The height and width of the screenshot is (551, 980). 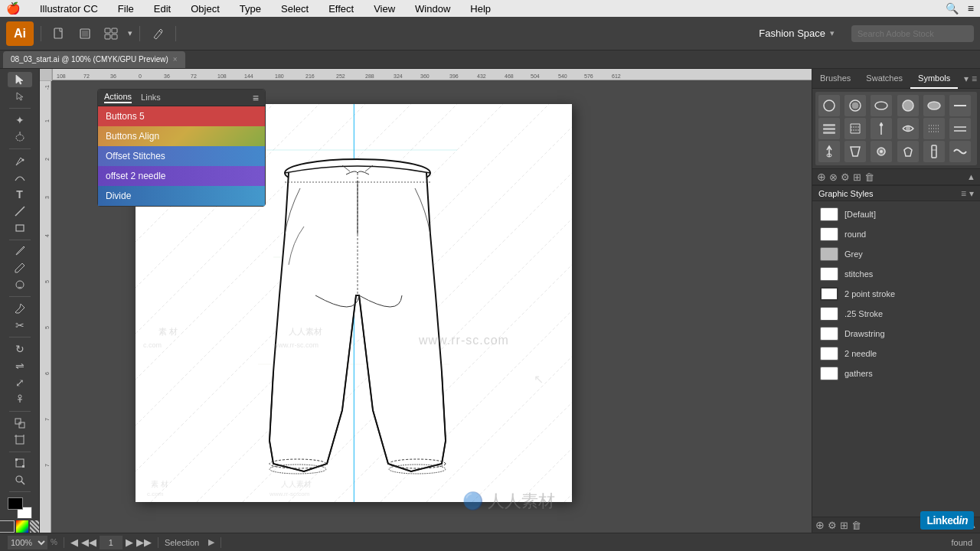 I want to click on workspace-dropdown: ▾, so click(x=832, y=34).